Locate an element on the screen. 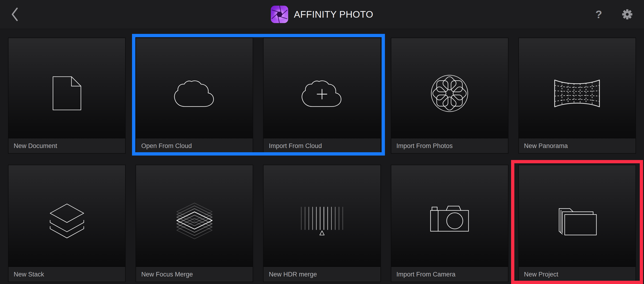 Image resolution: width=644 pixels, height=284 pixels. tile-new-panorama: New Panorama is located at coordinates (577, 96).